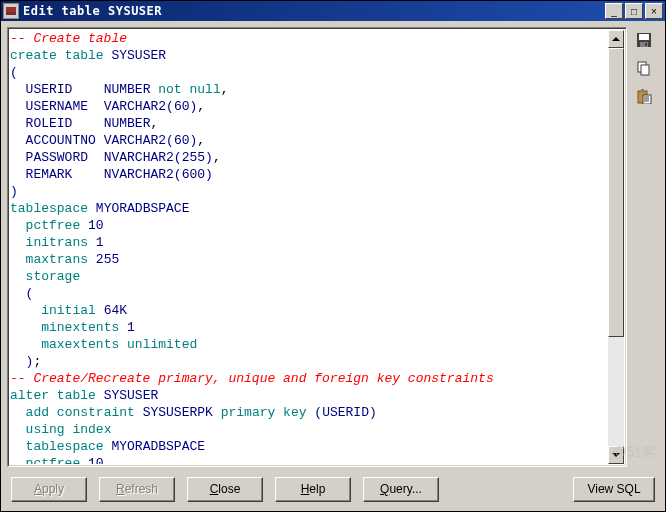 Image resolution: width=666 pixels, height=512 pixels. Describe the element at coordinates (616, 247) in the screenshot. I see `vertical-scrollbar` at that location.